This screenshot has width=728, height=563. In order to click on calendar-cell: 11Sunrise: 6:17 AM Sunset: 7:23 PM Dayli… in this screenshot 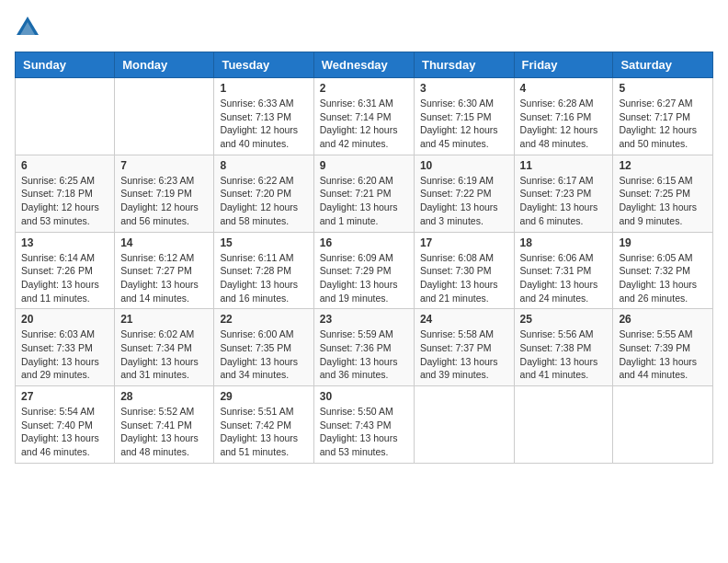, I will do `click(563, 193)`.